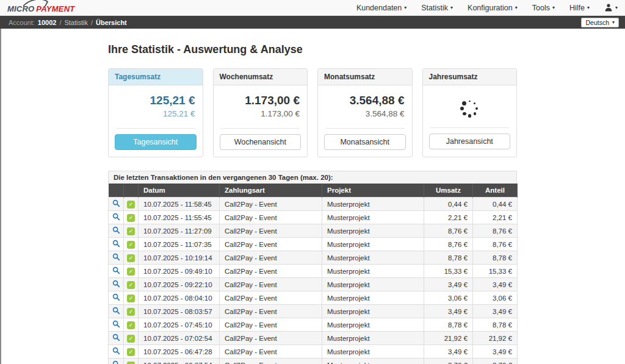 This screenshot has width=625, height=364. What do you see at coordinates (365, 142) in the screenshot?
I see `monatsansicht-button: Monatsansicht` at bounding box center [365, 142].